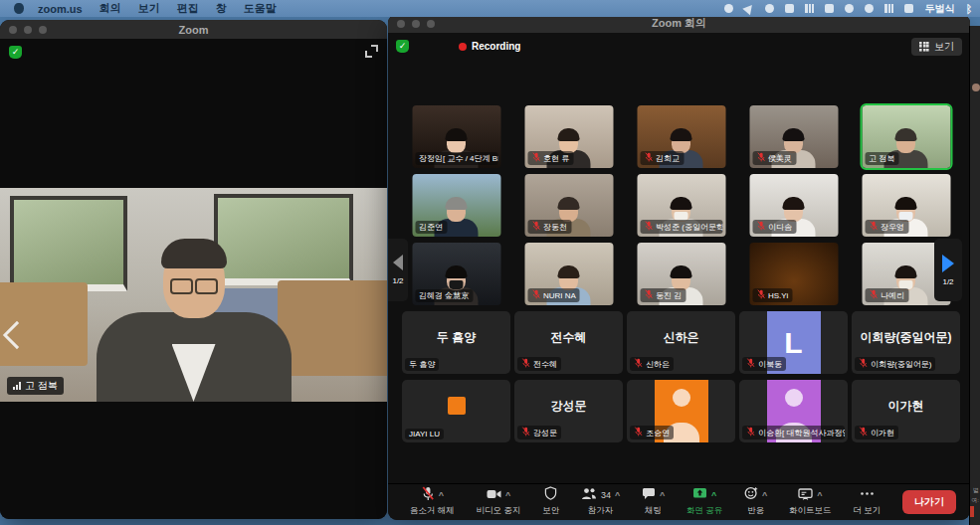  Describe the element at coordinates (60, 9) in the screenshot. I see `menubar-app-name: zoom.us` at that location.